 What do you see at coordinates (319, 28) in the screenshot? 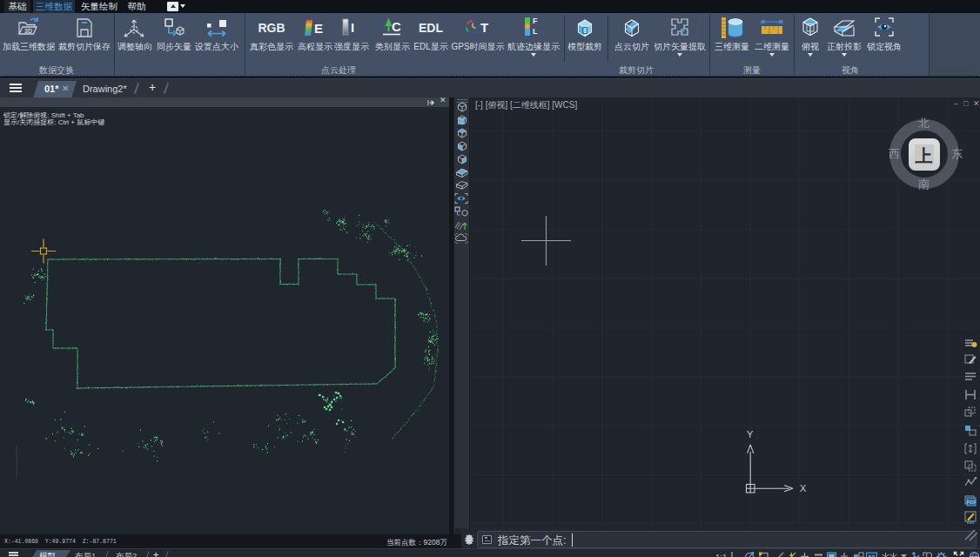
I see `svg-text: E` at bounding box center [319, 28].